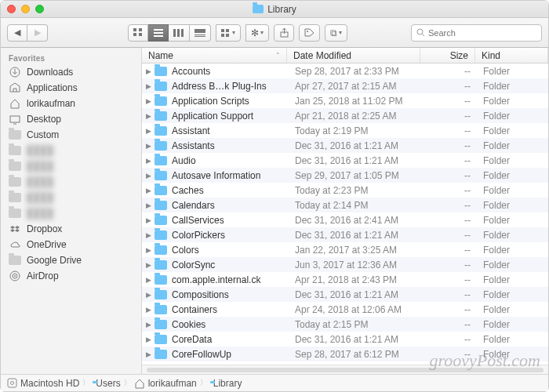  What do you see at coordinates (71, 229) in the screenshot?
I see `sidebar-item: Dropbox` at bounding box center [71, 229].